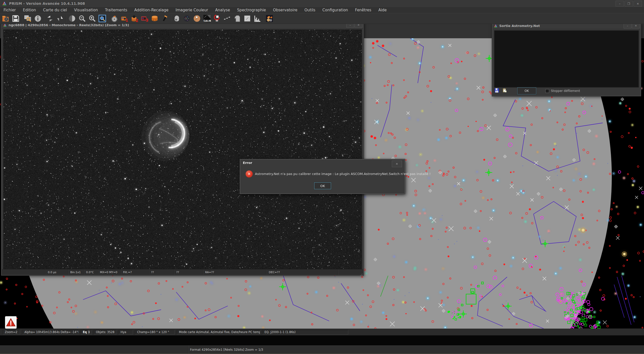 This screenshot has width=644, height=354. I want to click on zoom-out-icon, so click(82, 19).